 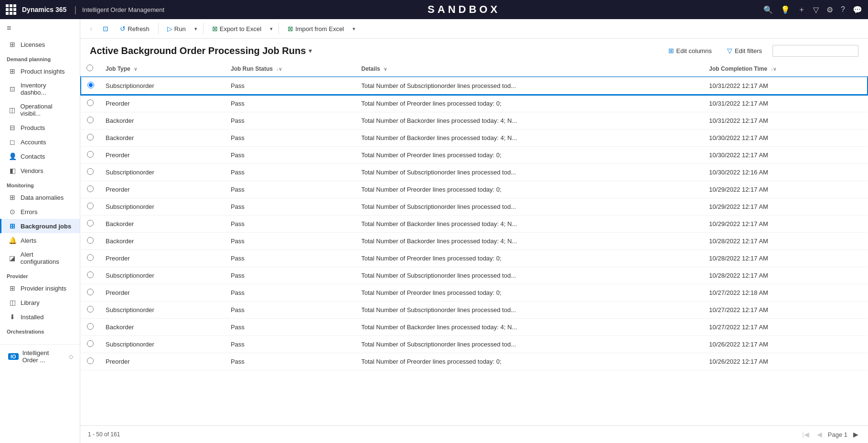 What do you see at coordinates (856, 434) in the screenshot?
I see `next-page-button: ▶` at bounding box center [856, 434].